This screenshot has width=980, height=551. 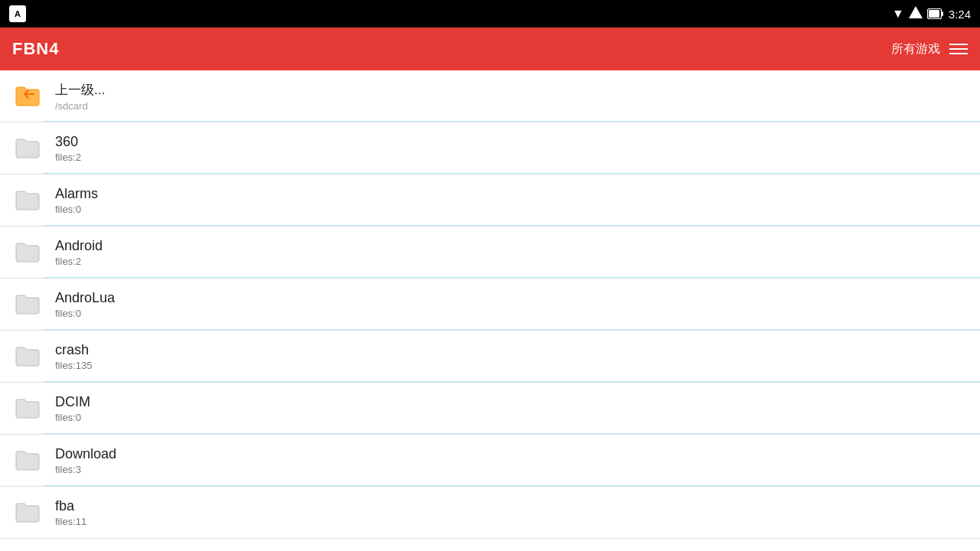 What do you see at coordinates (86, 470) in the screenshot?
I see `file-meta: files:3` at bounding box center [86, 470].